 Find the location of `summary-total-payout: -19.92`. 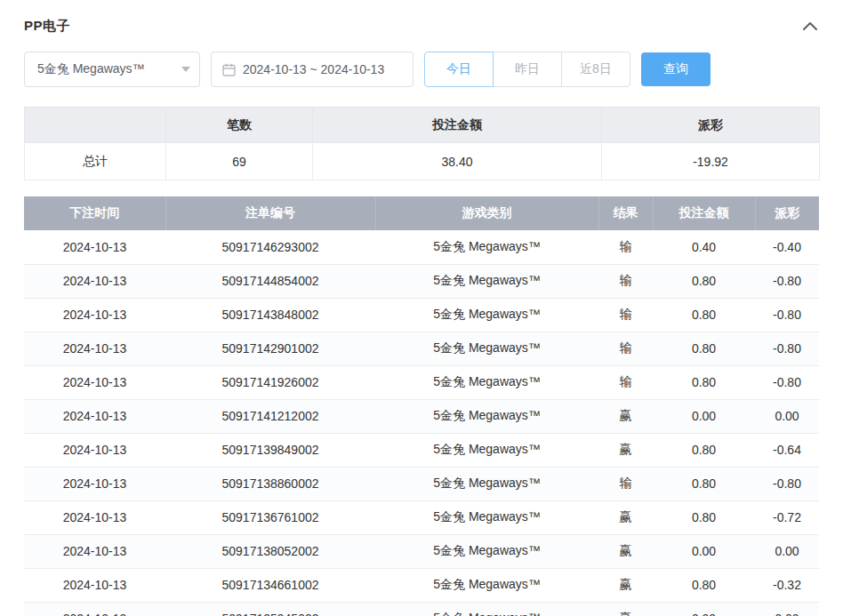

summary-total-payout: -19.92 is located at coordinates (711, 162).